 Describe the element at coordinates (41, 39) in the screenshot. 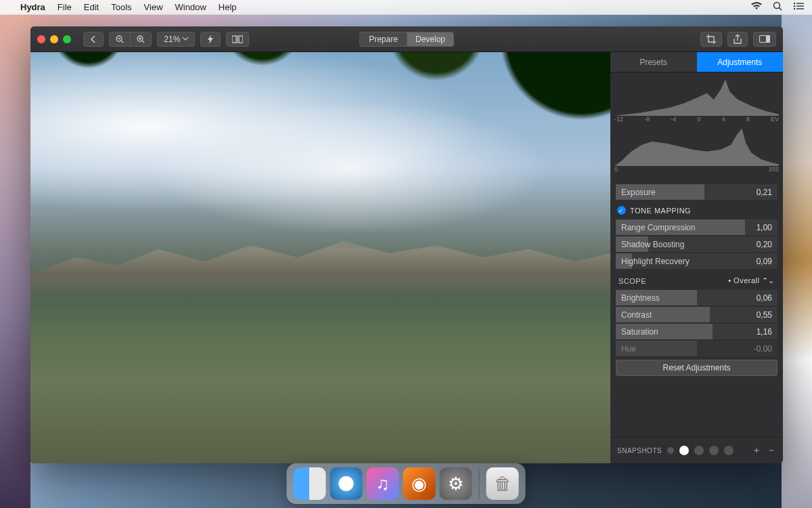

I see `close-button` at that location.